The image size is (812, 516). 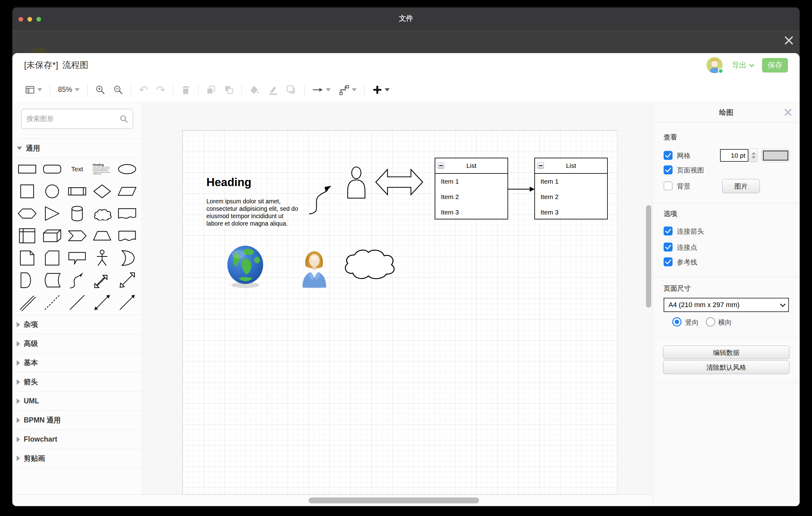 I want to click on sidebar-section-bpmn: BPMN 通用, so click(x=77, y=420).